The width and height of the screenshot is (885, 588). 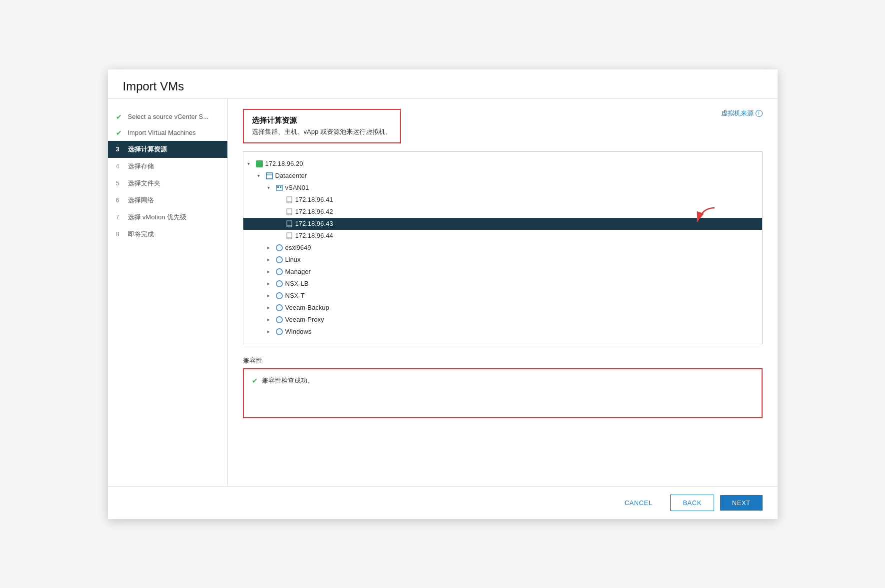 I want to click on veeam-proxy-icon, so click(x=279, y=320).